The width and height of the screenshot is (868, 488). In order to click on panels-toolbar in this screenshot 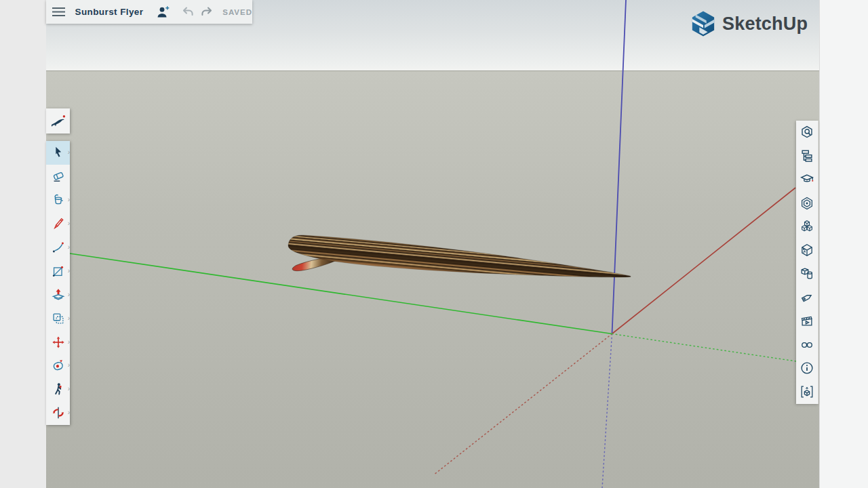, I will do `click(807, 262)`.